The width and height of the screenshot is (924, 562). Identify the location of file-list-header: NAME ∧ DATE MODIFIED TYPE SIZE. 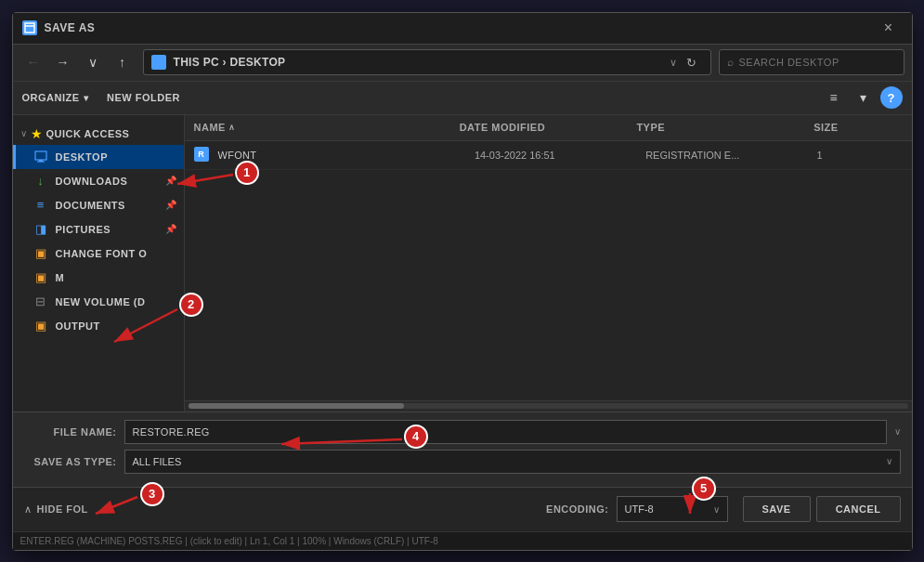
(548, 128).